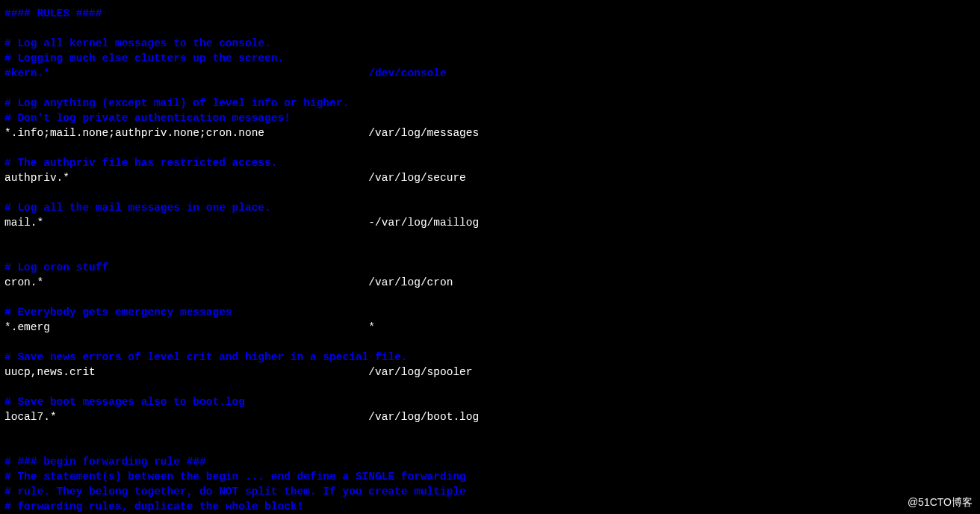  I want to click on comment-line: #kern.* /dev/console, so click(492, 73).